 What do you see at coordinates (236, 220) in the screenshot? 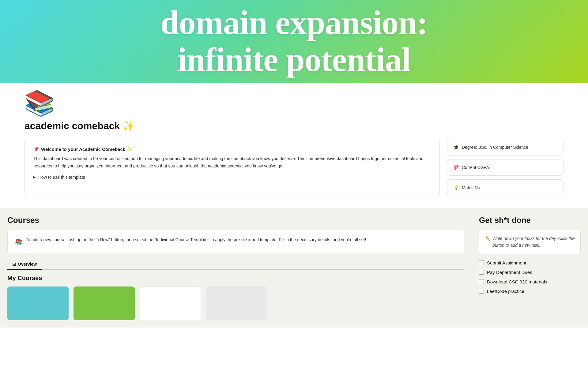
I see `courses-title: Courses` at bounding box center [236, 220].